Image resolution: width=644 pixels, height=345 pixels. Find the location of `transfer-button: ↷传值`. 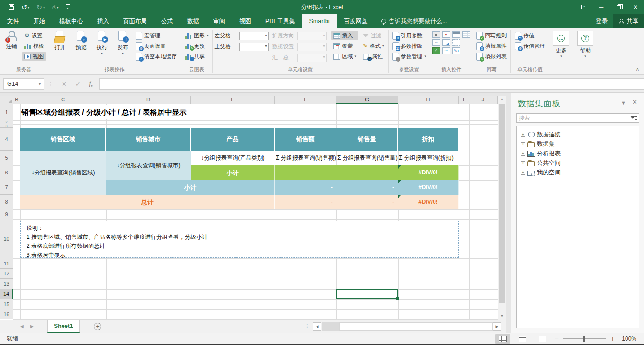

transfer-button: ↷传值 is located at coordinates (530, 36).